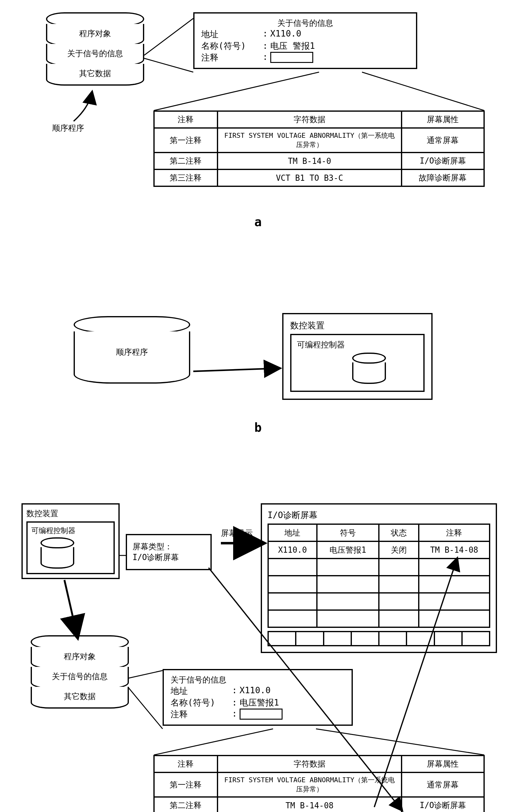 Image resolution: width=516 pixels, height=812 pixels. Describe the element at coordinates (71, 541) in the screenshot. I see `nc-device-box-c: 数控装置 可编程控制器` at that location.